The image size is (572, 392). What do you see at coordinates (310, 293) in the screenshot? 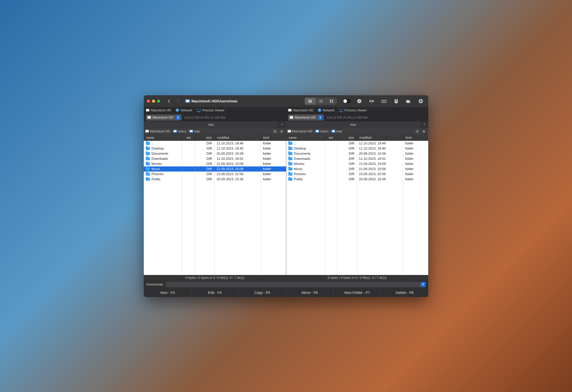
I see `move-button: Move - F6` at bounding box center [310, 293].